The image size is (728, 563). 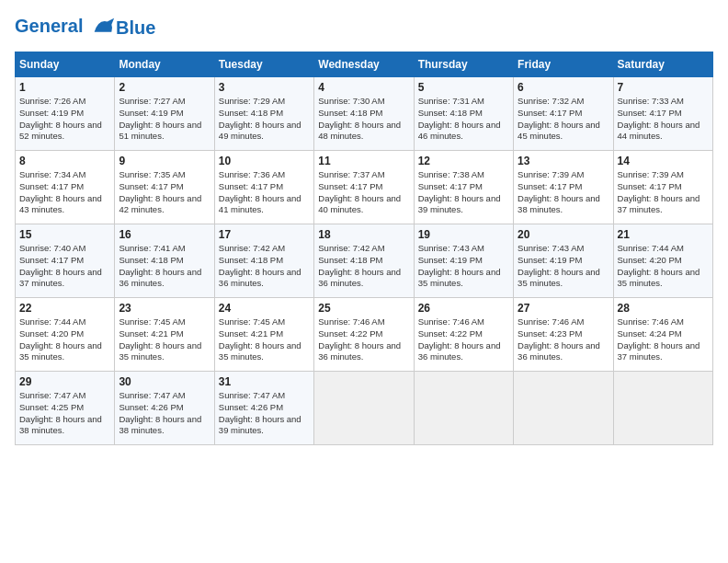 I want to click on logo-general: General, so click(x=49, y=26).